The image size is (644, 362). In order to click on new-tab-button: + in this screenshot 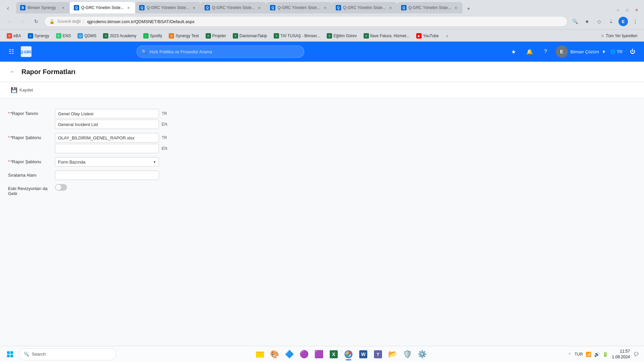, I will do `click(469, 9)`.